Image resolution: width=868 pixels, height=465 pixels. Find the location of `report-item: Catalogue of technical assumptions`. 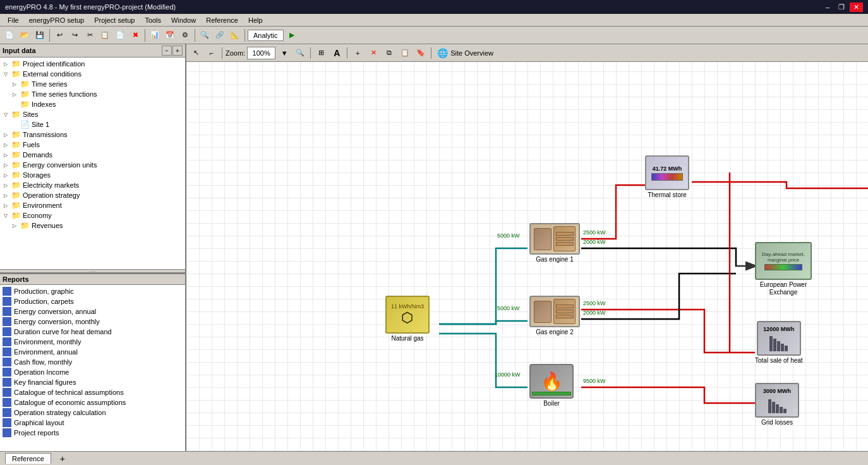

report-item: Catalogue of technical assumptions is located at coordinates (92, 392).